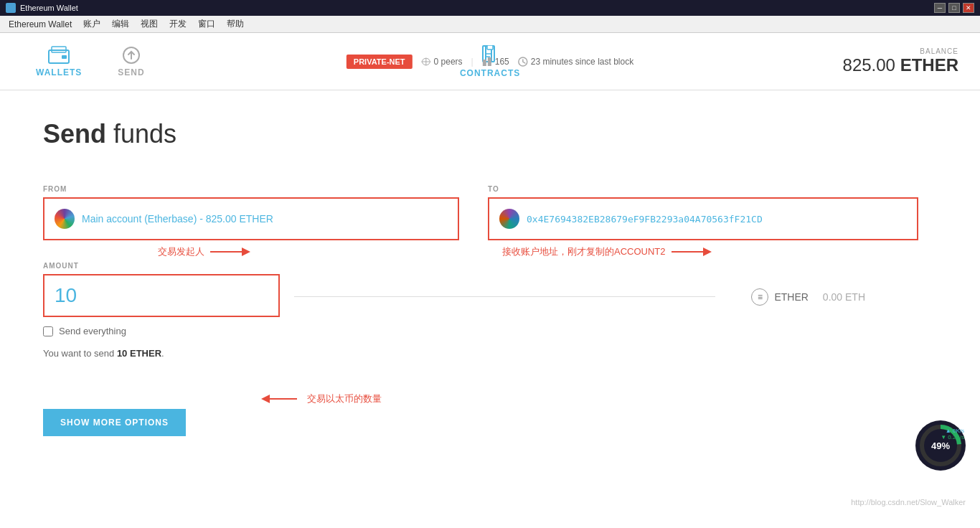 The width and height of the screenshot is (980, 528). What do you see at coordinates (205, 252) in the screenshot?
I see `annotation-from: 交易发起人` at bounding box center [205, 252].